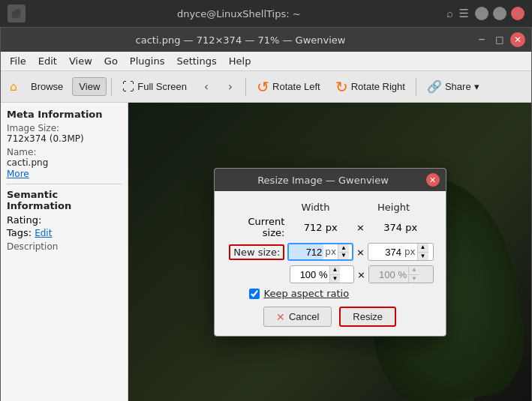 The width and height of the screenshot is (532, 401). What do you see at coordinates (344, 249) in the screenshot?
I see `width-increment-button: ▲` at bounding box center [344, 249].